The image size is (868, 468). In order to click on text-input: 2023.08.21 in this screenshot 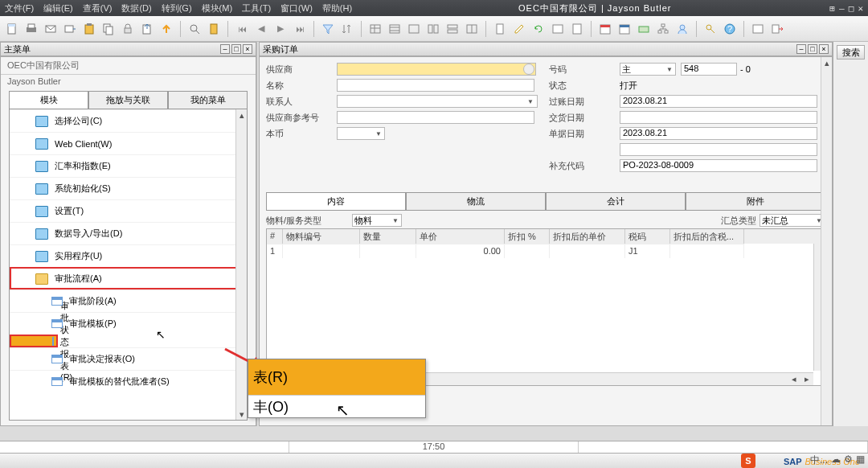, I will do `click(719, 101)`.